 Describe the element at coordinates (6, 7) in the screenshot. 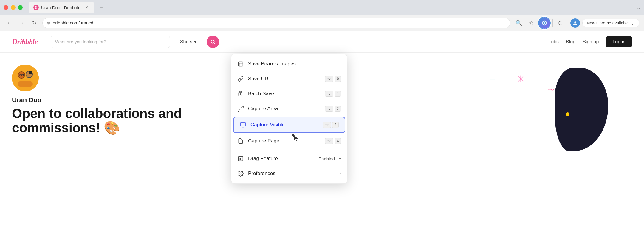

I see `close-window-button` at that location.